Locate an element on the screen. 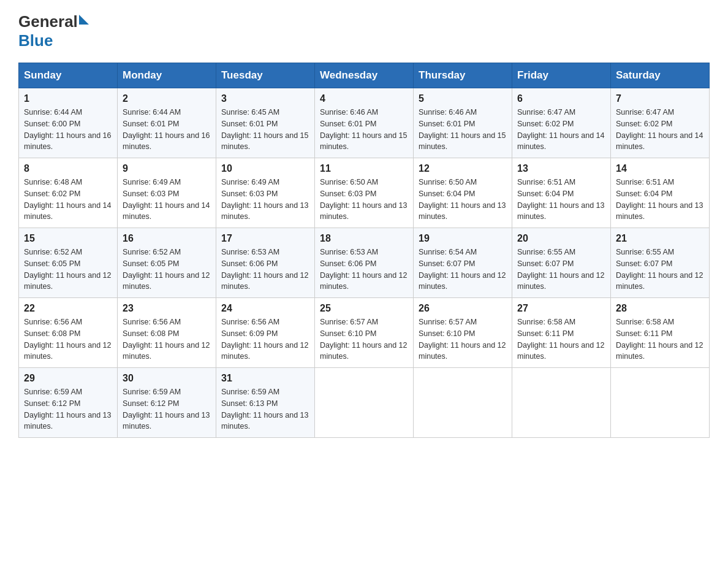 The height and width of the screenshot is (563, 728). day-info: Sunrise: 6:44 AMSunset: 6:01 PMDaylight:… is located at coordinates (167, 130).